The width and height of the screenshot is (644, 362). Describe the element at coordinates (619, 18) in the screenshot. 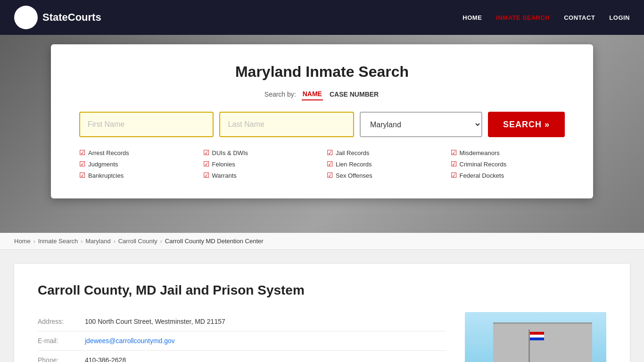

I see `nav-login: LOGIN` at that location.